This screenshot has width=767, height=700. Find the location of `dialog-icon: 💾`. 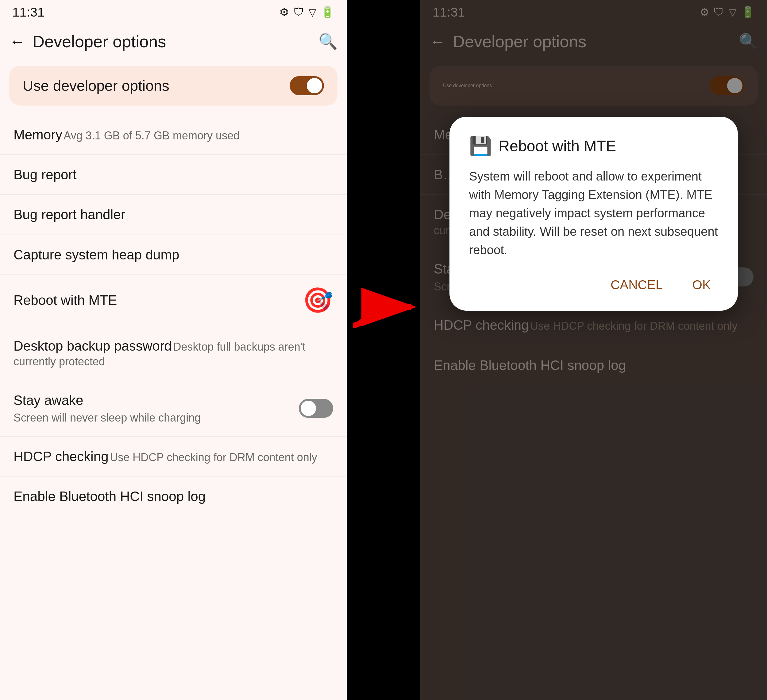

dialog-icon: 💾 is located at coordinates (480, 146).